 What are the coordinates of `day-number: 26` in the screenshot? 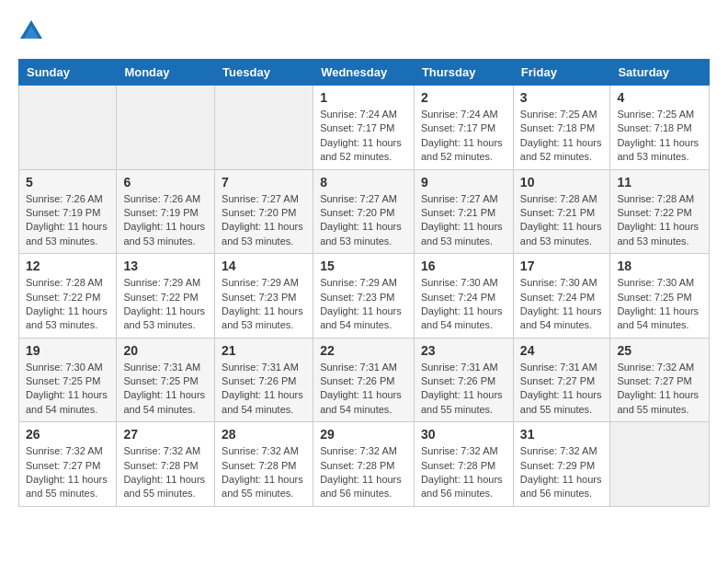 It's located at (68, 434).